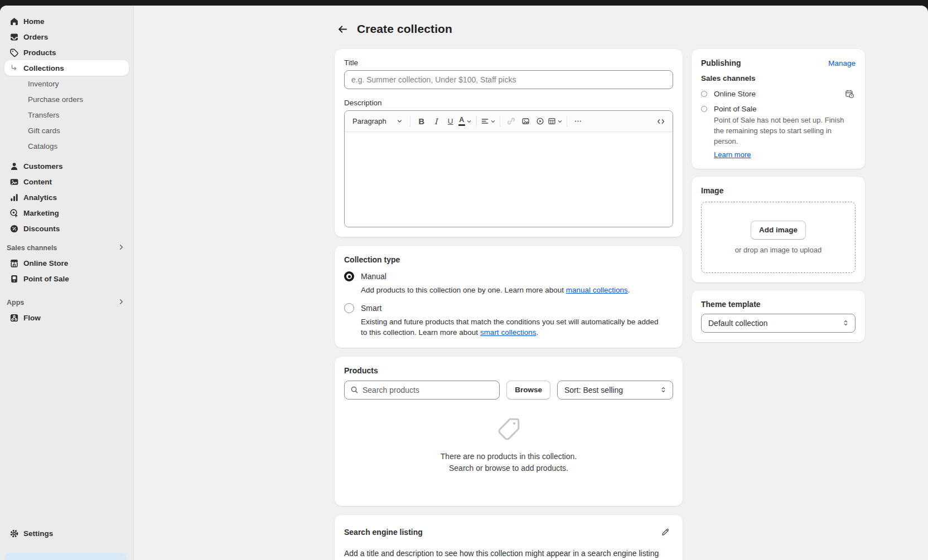 The width and height of the screenshot is (928, 560). Describe the element at coordinates (67, 52) in the screenshot. I see `sidebar-item-products: Products` at that location.